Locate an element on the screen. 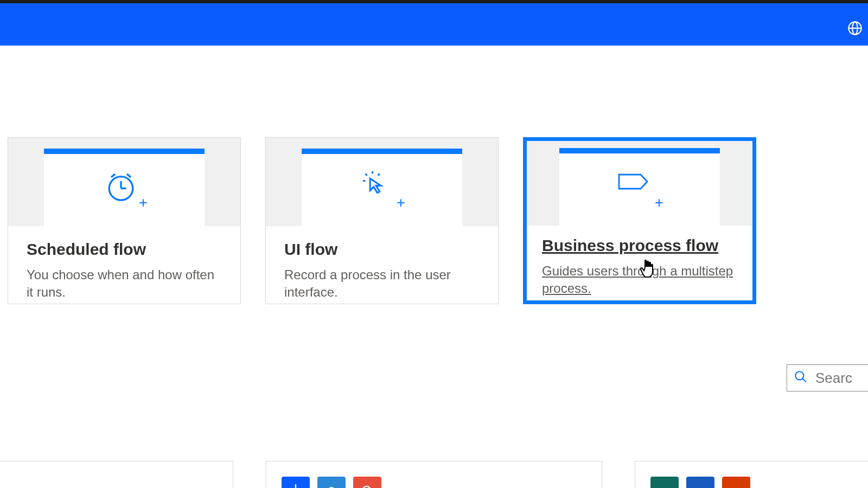 This screenshot has height=488, width=868. card-title: UI flow is located at coordinates (382, 249).